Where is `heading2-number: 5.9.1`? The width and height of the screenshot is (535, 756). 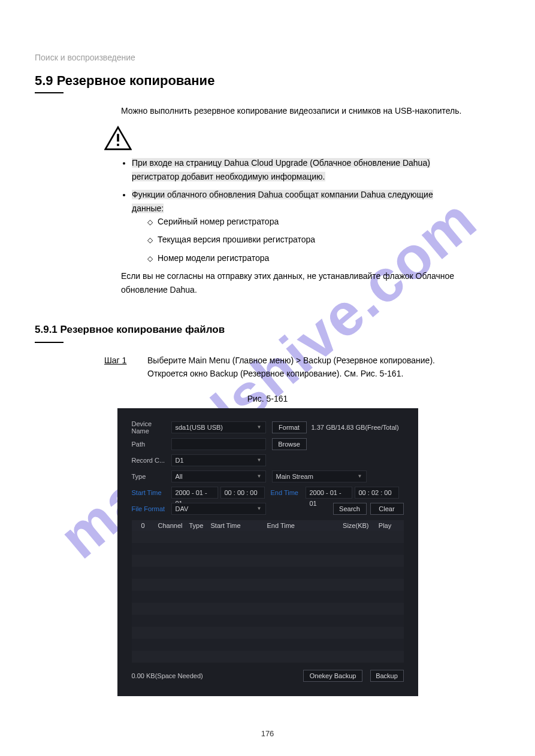
heading2-number: 5.9.1 is located at coordinates (46, 329).